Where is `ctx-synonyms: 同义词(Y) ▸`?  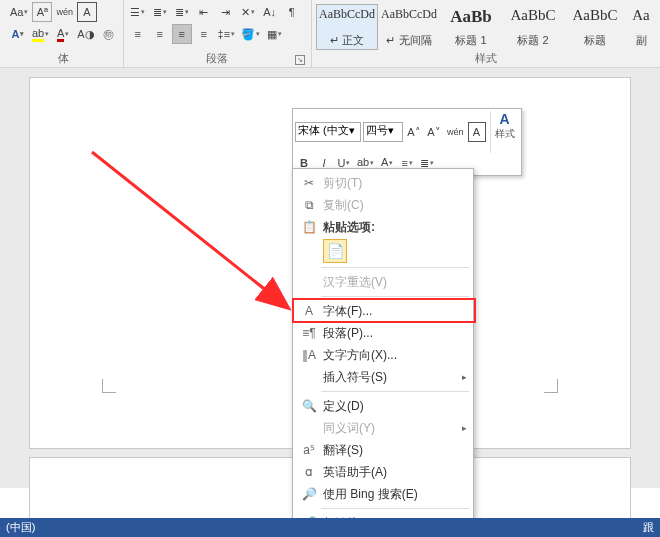 ctx-synonyms: 同义词(Y) ▸ is located at coordinates (383, 428).